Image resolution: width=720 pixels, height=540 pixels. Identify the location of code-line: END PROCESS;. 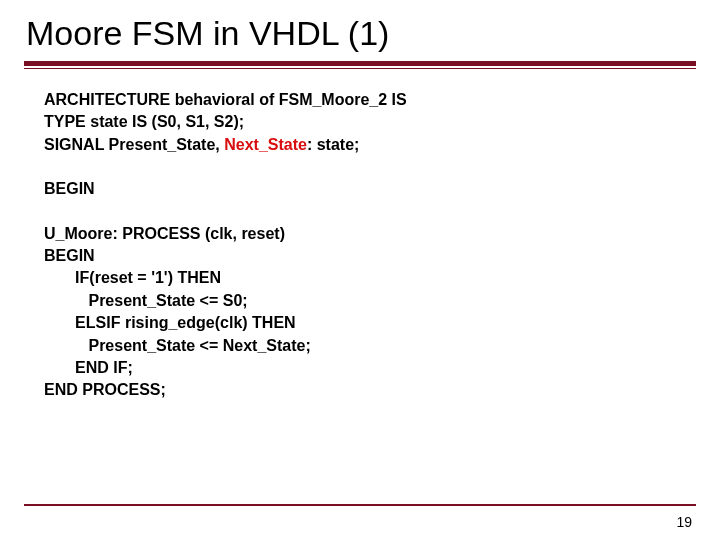
(370, 390).